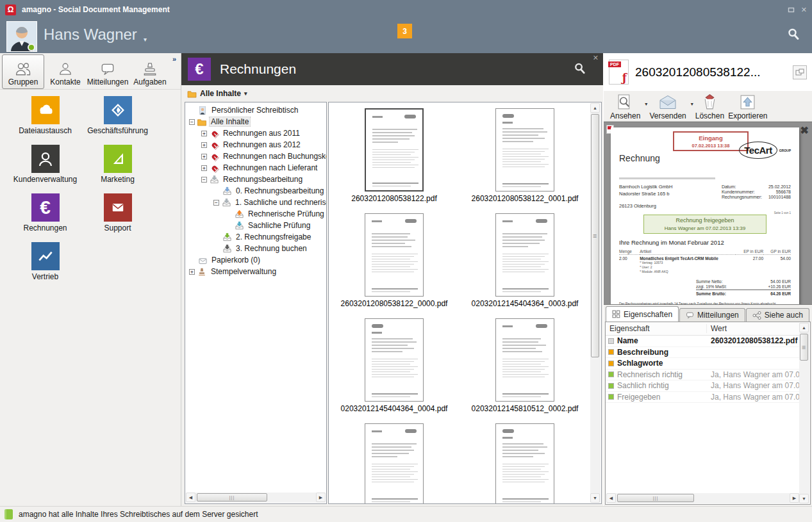  I want to click on property-row-sachlich-richtig: Sachlich richtigJa, Hans Wagner am 07.02…, so click(702, 386).